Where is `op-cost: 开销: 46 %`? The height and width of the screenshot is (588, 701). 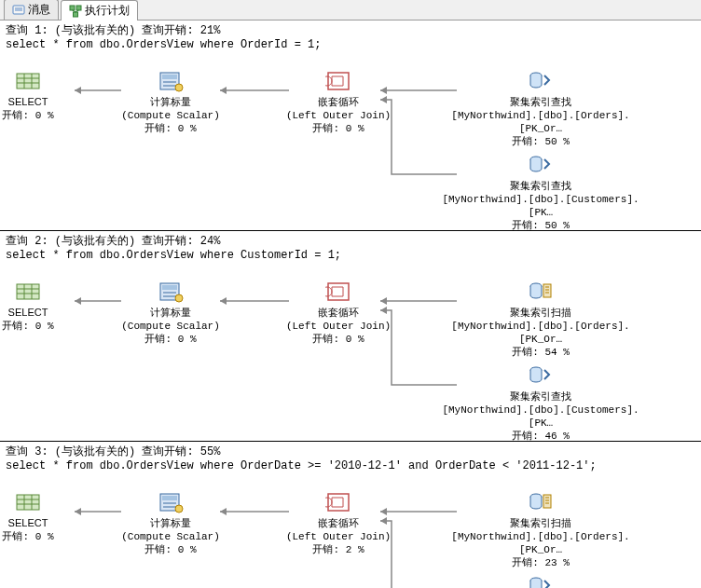
op-cost: 开销: 46 % is located at coordinates (541, 436).